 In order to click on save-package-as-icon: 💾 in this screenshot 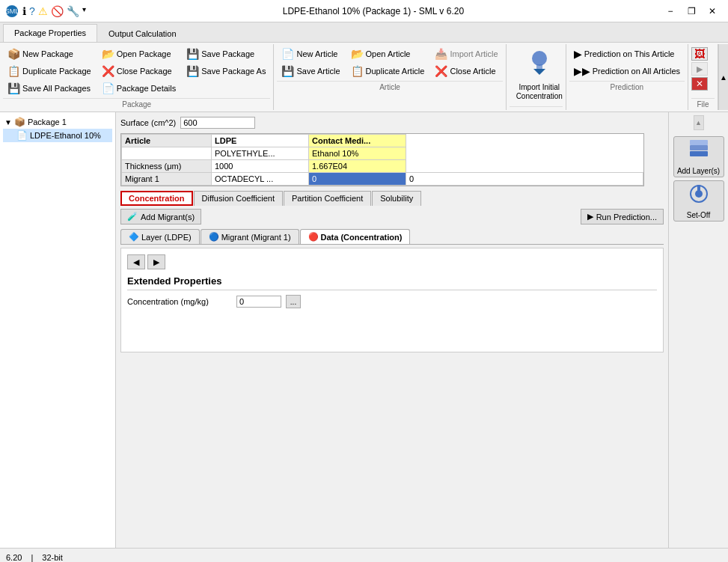, I will do `click(193, 71)`.